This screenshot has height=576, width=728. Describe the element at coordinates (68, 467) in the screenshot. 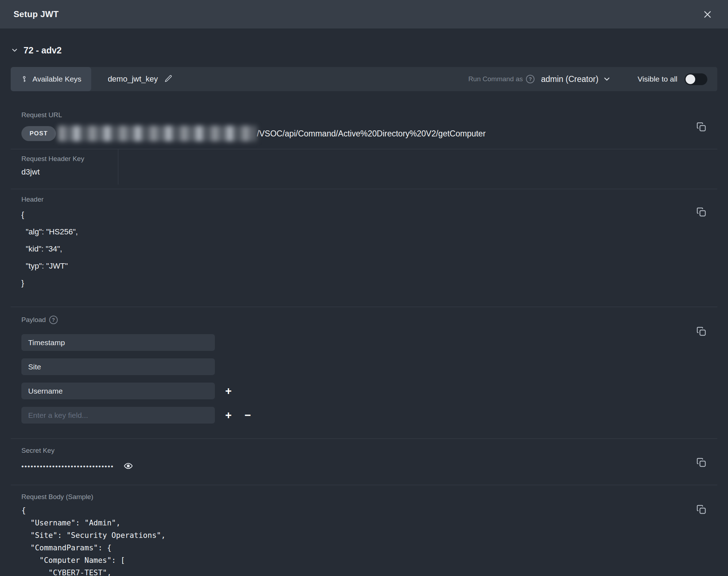

I see `secret-key-masked-value: ••••••••••••••••••••••••••••••` at that location.